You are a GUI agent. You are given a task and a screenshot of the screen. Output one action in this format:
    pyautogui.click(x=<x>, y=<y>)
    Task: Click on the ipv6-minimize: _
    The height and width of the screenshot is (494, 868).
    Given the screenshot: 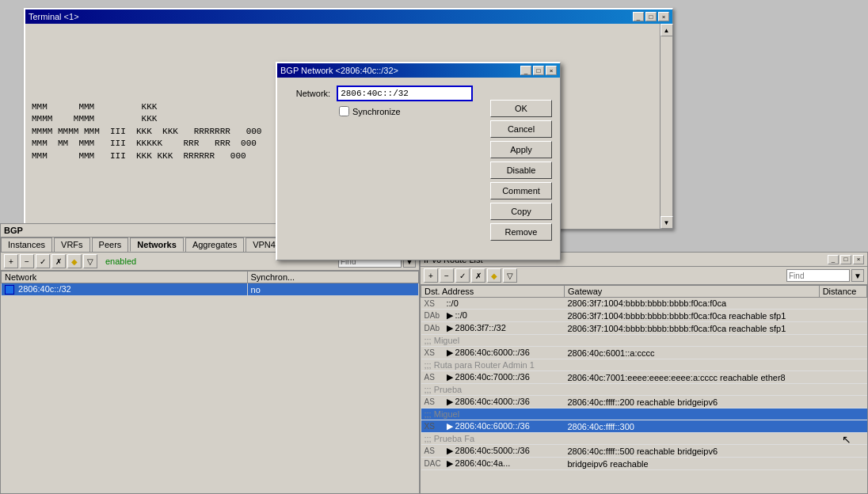 What is the action you would take?
    pyautogui.click(x=833, y=260)
    